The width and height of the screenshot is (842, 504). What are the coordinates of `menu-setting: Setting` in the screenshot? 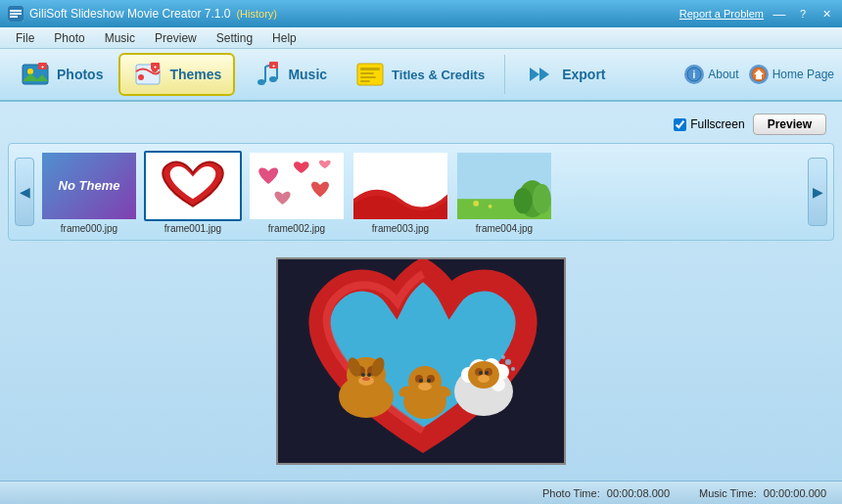 It's located at (235, 38).